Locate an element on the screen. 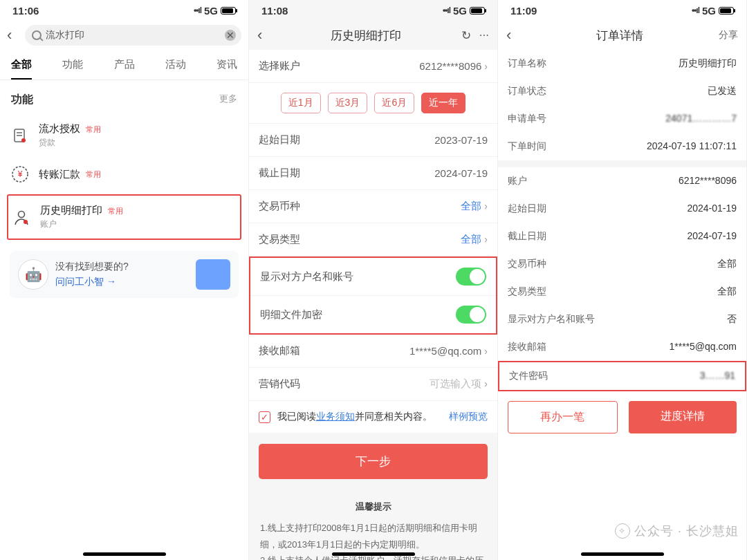  list-item: 流水授权常用 贷款 is located at coordinates (124, 136).